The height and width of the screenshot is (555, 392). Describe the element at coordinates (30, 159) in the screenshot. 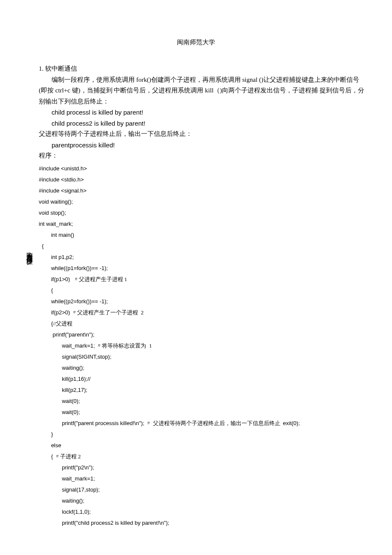

I see `sidebar-vertical-label: 实验内容与具体步骤` at that location.